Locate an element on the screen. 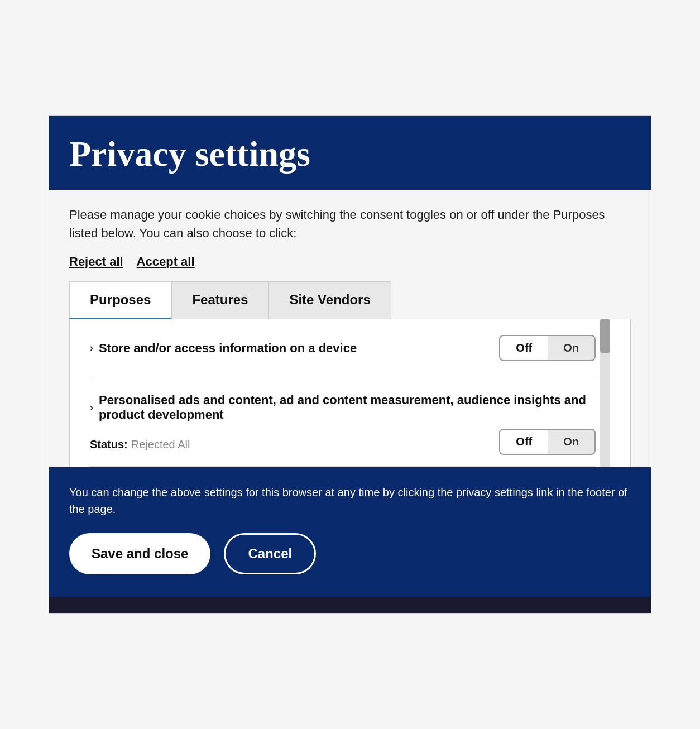  scroll-content: › Store and/or access information on a d… is located at coordinates (343, 393).